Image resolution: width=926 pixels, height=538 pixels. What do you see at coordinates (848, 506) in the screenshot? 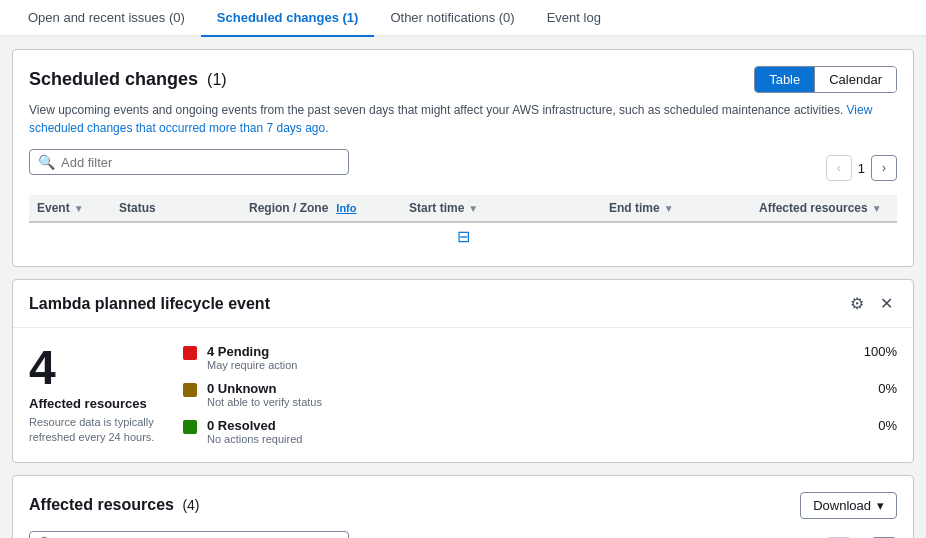
I see `download-button: Download ▾` at bounding box center [848, 506].